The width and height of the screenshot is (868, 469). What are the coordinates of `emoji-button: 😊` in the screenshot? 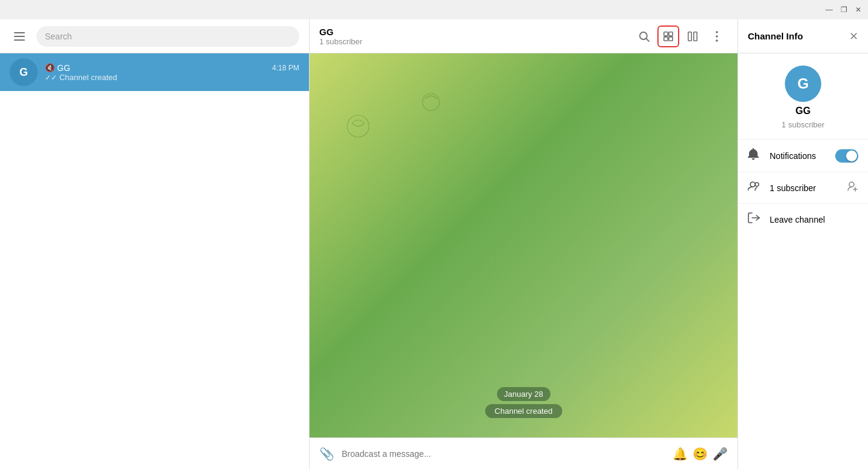 It's located at (700, 454).